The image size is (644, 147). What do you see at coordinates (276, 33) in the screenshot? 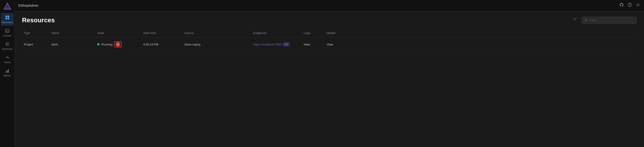
I see `col-header-endpoints: Endpoints` at bounding box center [276, 33].